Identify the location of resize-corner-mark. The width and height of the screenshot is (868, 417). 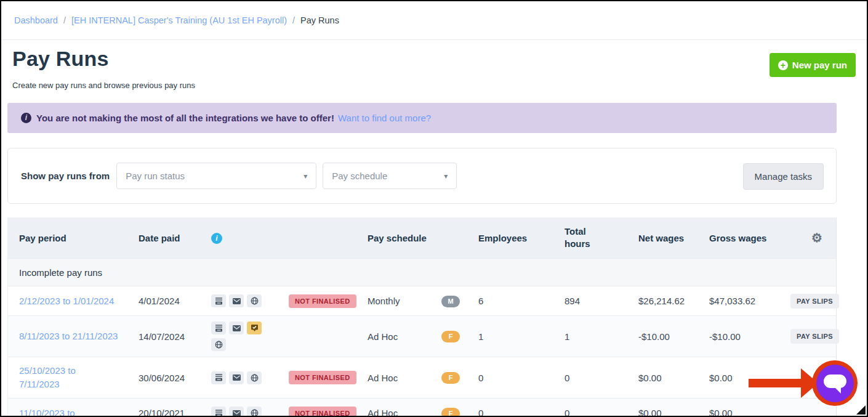
(861, 410).